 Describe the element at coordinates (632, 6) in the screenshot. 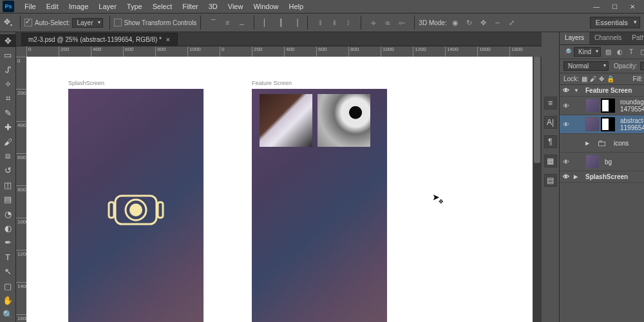

I see `close-icon: ✕` at that location.